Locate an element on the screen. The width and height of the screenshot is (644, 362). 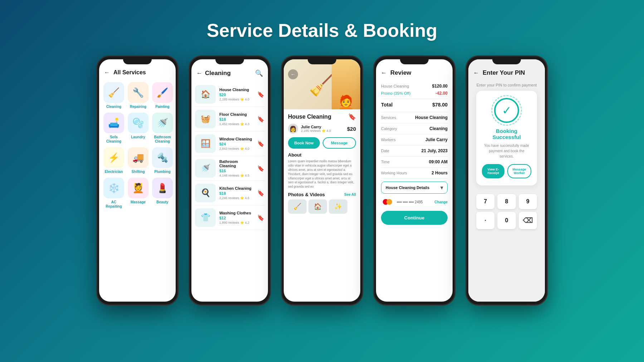
service-item: ❄️ AC Repaiting is located at coordinates (114, 193).